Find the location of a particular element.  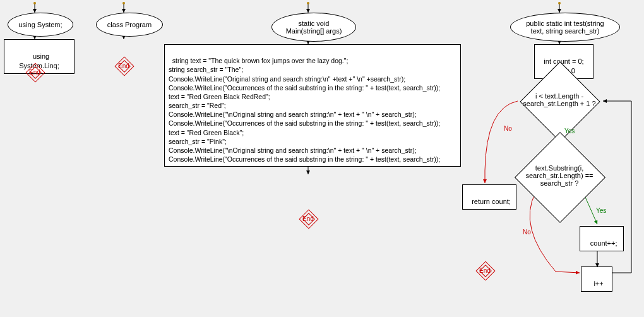

rect-label: count++; is located at coordinates (604, 243).